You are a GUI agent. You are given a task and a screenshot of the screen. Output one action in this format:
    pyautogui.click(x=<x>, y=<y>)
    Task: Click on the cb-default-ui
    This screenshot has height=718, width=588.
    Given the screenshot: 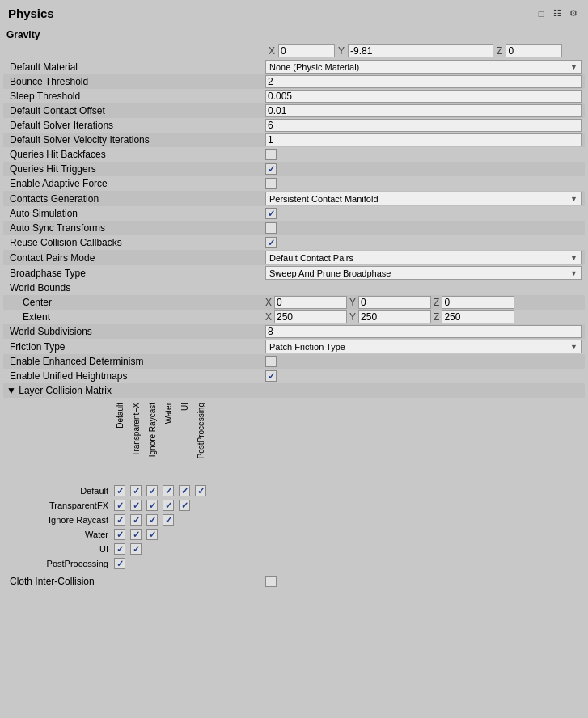 What is the action you would take?
    pyautogui.click(x=184, y=491)
    